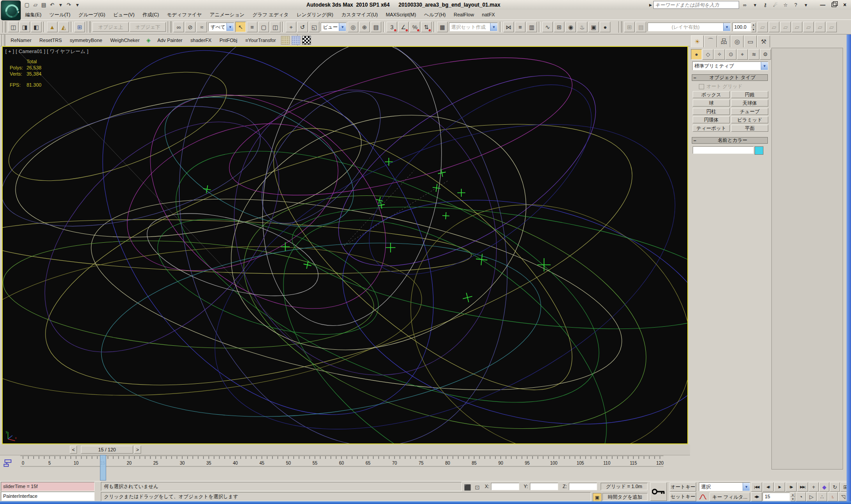  Describe the element at coordinates (241, 27) in the screenshot. I see `select-object-icon: ↖` at that location.